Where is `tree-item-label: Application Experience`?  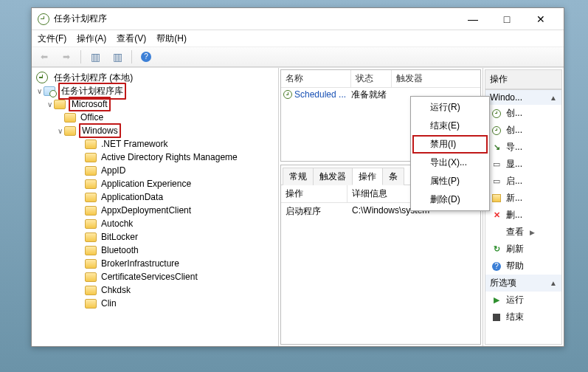 tree-item-label: Application Experience is located at coordinates (146, 184).